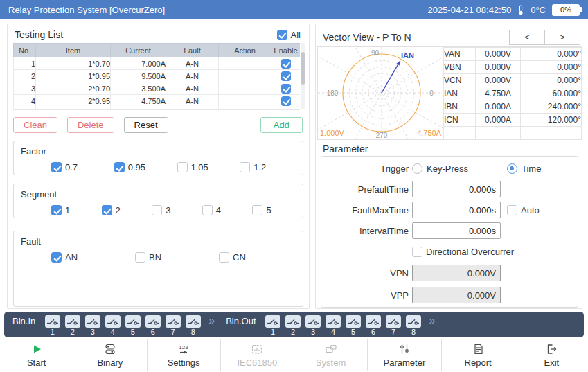 This screenshot has width=588, height=372. I want to click on vector-row: ICN0.000A120.000°, so click(513, 121).